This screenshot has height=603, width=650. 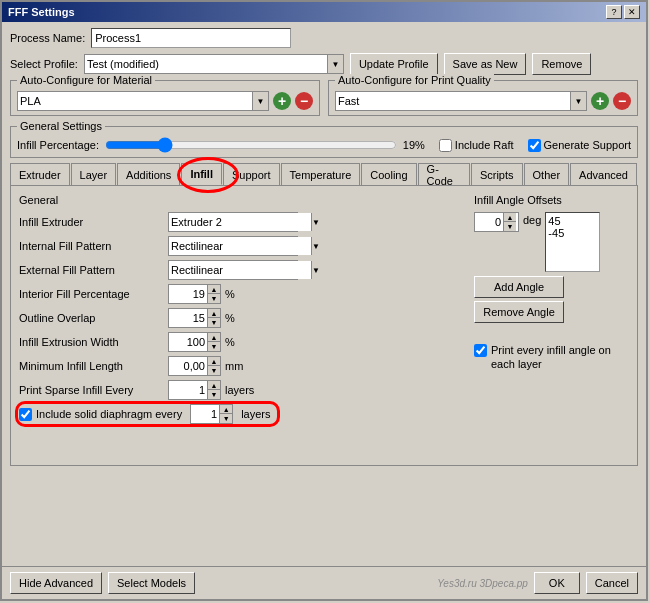 I want to click on tab-cooling: Cooling, so click(x=388, y=174).